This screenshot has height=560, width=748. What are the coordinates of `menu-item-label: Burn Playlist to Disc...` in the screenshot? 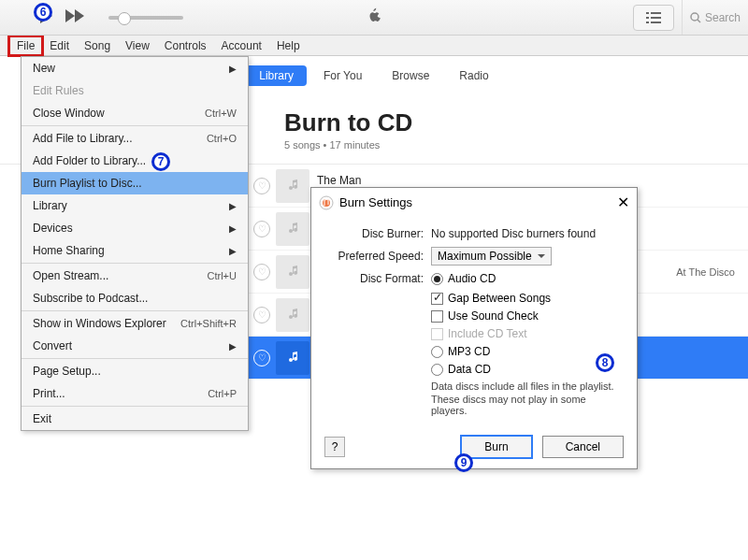 It's located at (88, 183).